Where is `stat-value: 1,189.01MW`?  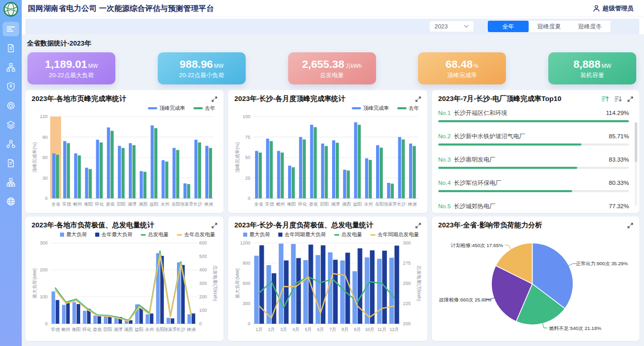
stat-value: 1,189.01MW is located at coordinates (71, 64).